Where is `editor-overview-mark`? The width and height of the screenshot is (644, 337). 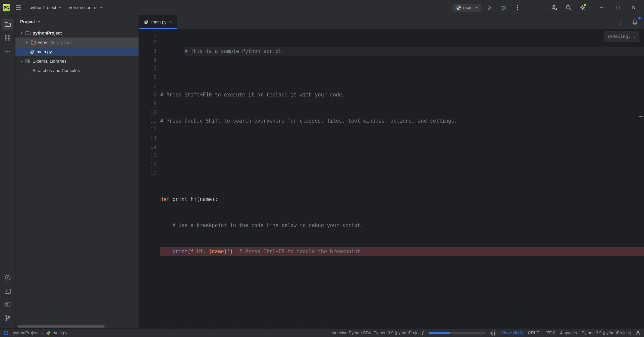
editor-overview-mark is located at coordinates (641, 117).